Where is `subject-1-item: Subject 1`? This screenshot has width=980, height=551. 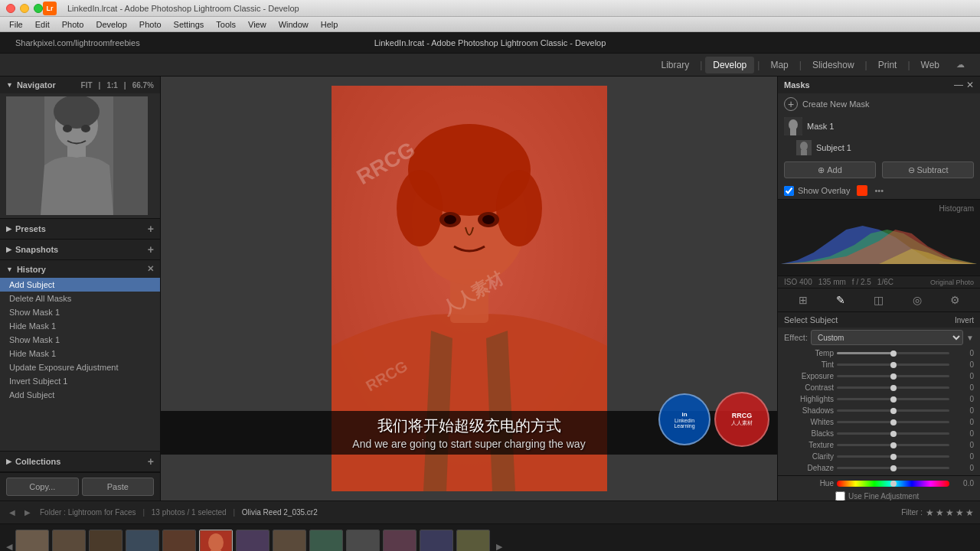
subject-1-item: Subject 1 is located at coordinates (879, 148).